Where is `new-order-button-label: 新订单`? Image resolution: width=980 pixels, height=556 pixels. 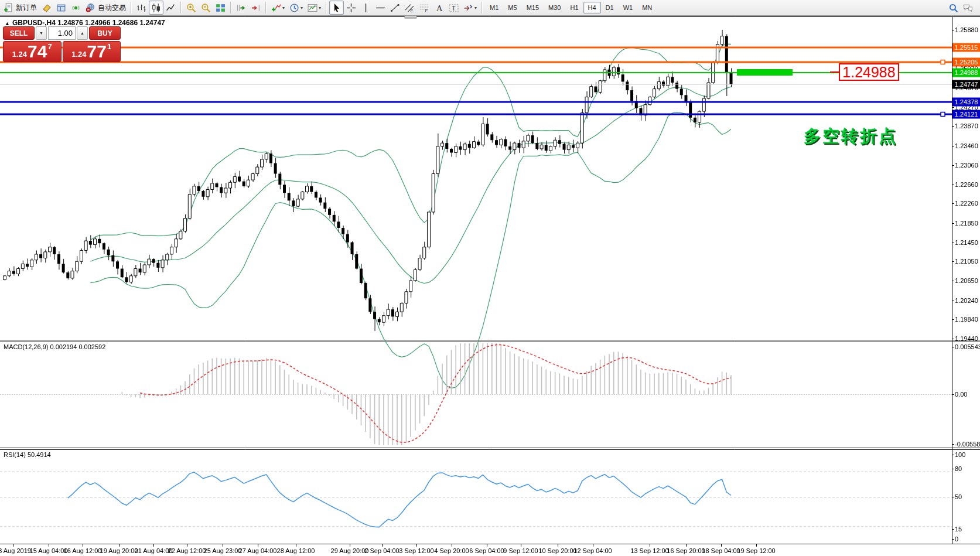
new-order-button-label: 新订单 is located at coordinates (26, 8).